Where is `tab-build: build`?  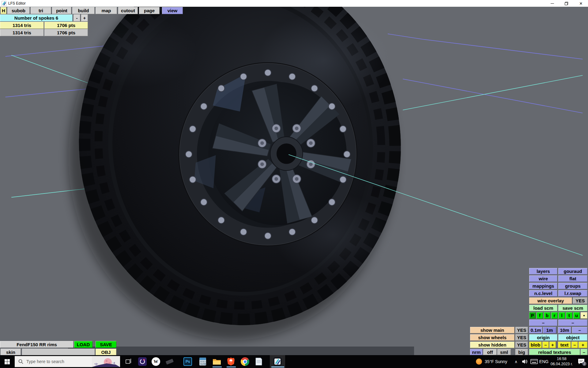 tab-build: build is located at coordinates (83, 10).